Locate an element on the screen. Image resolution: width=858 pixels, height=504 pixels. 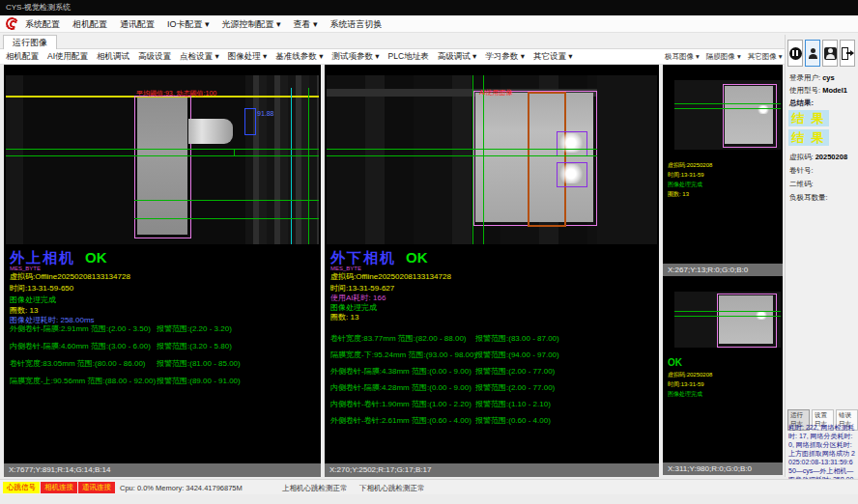
roi-rect-purple is located at coordinates (572, 144).